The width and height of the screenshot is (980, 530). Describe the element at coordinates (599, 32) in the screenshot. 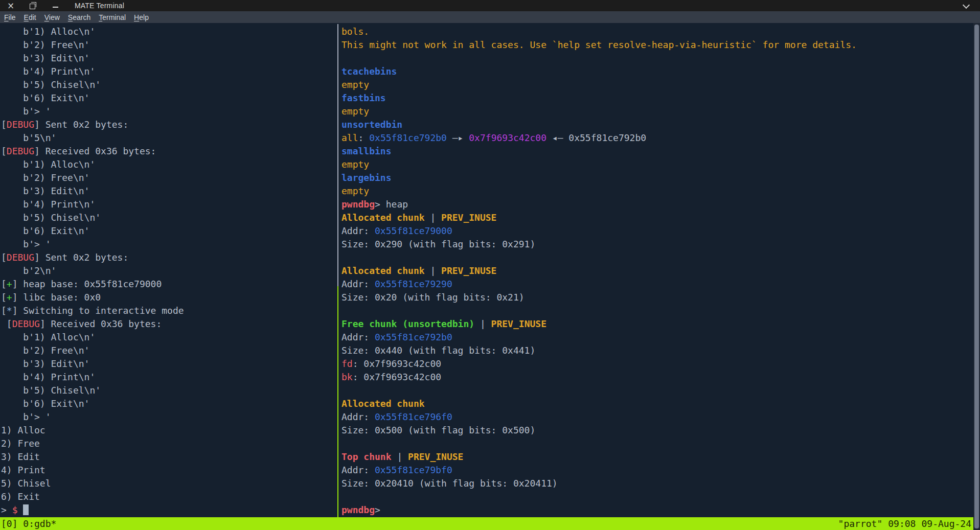

I see `terminal-row: bols.` at that location.